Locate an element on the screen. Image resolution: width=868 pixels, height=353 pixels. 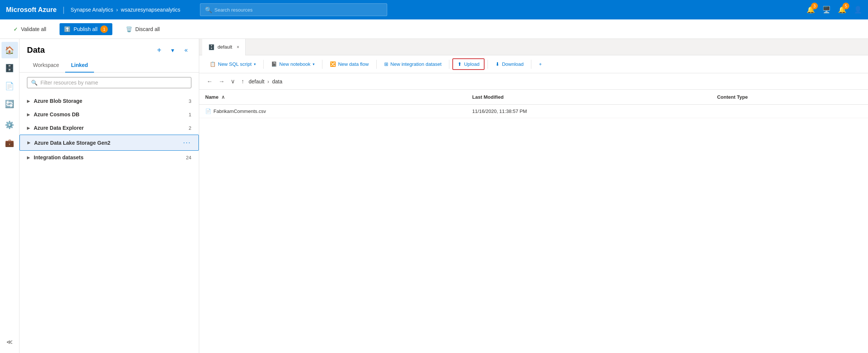
remote-desktop-icon: 🖥️ is located at coordinates (826, 10).